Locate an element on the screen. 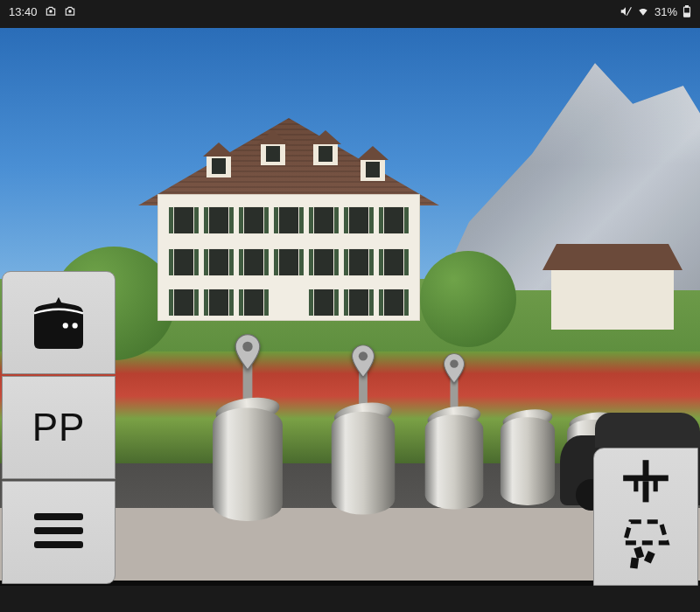 This screenshot has height=612, width=700. mute-icon is located at coordinates (626, 11).